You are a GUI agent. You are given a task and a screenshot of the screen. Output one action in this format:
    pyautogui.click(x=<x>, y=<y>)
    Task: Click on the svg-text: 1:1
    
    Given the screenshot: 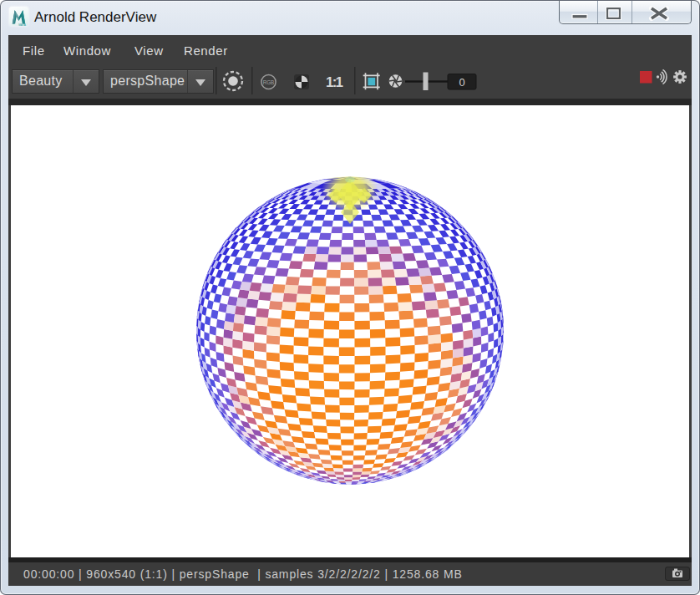 What is the action you would take?
    pyautogui.click(x=334, y=82)
    